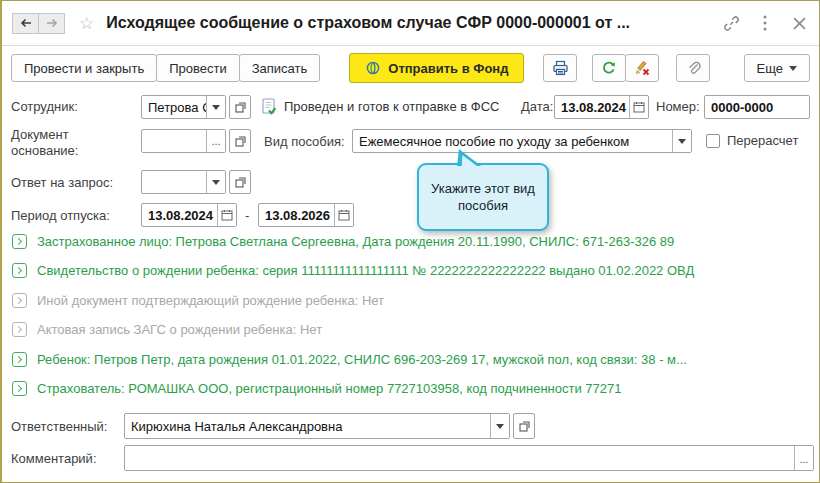 This screenshot has width=820, height=483. I want to click on employee-dropdown-icon, so click(216, 107).